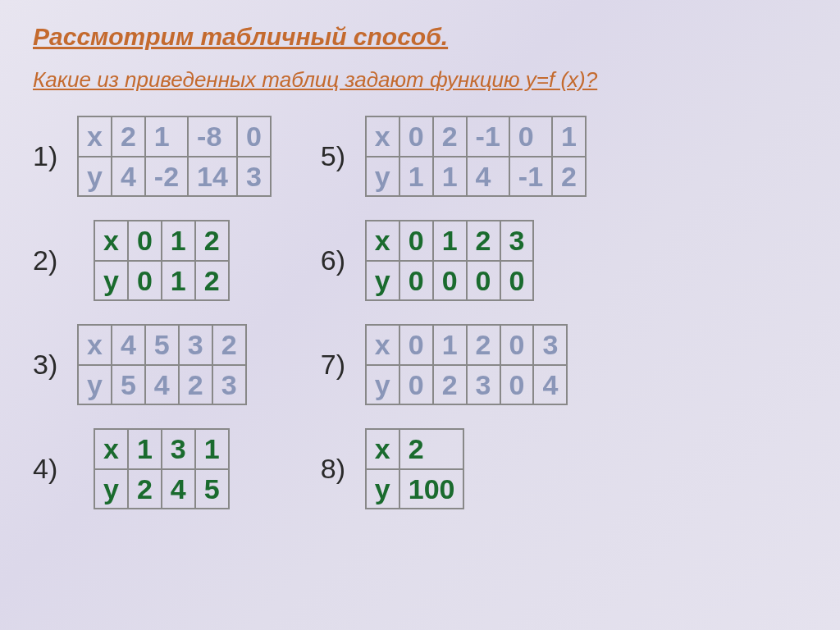  Describe the element at coordinates (450, 281) in the screenshot. I see `table-row: y0000` at that location.